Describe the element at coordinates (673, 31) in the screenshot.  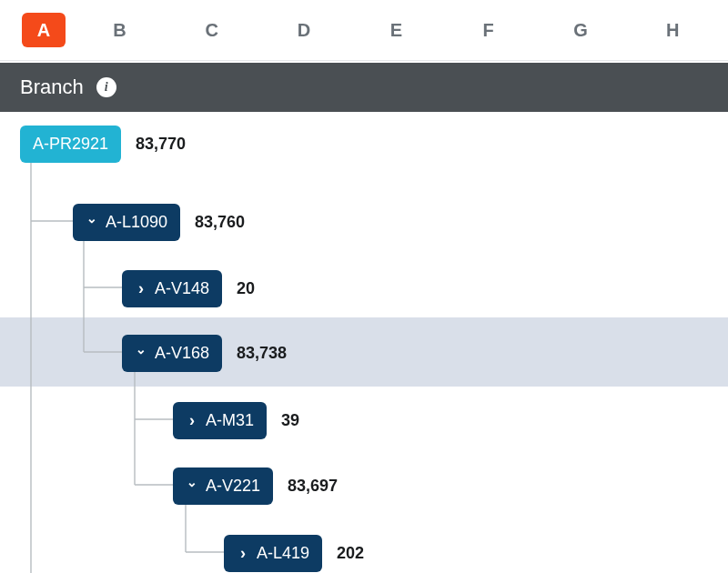
I see `tab-h: H` at that location.